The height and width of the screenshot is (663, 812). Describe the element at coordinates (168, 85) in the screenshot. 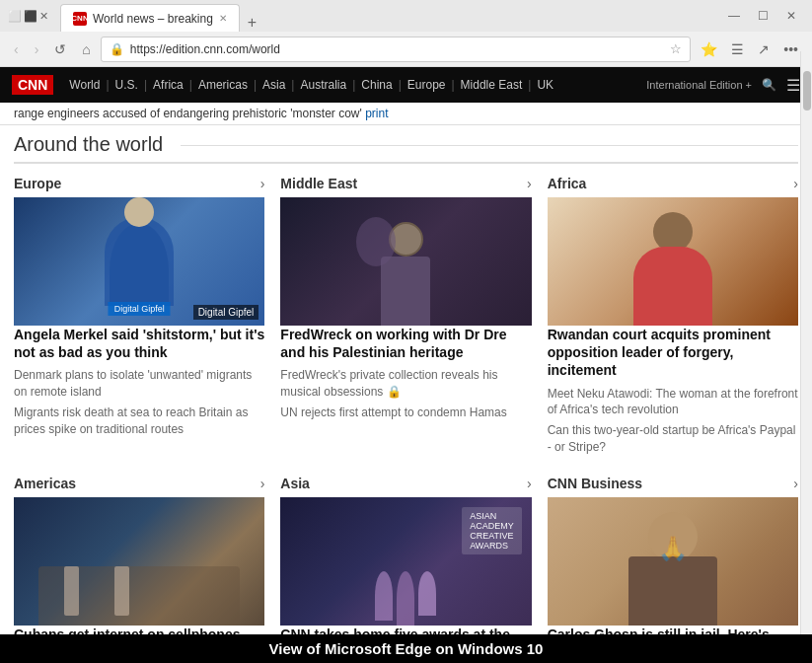

I see `nav-africa: Africa` at that location.